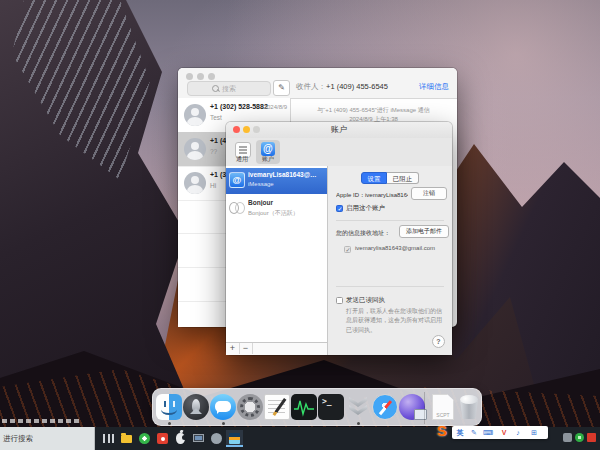 The image size is (600, 450). Describe the element at coordinates (213, 186) in the screenshot. I see `conversation-preview: Hi` at that location.